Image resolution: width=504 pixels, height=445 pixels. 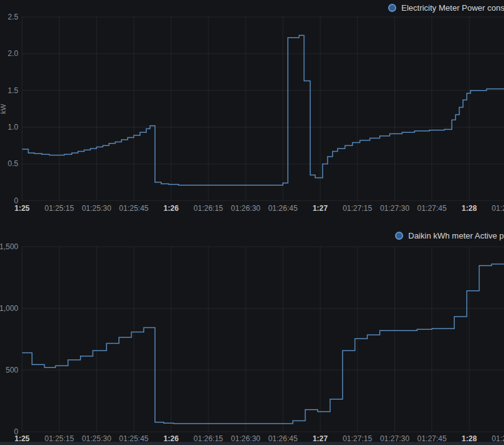 I want to click on x-tick-label: 01:27:15, so click(x=358, y=208).